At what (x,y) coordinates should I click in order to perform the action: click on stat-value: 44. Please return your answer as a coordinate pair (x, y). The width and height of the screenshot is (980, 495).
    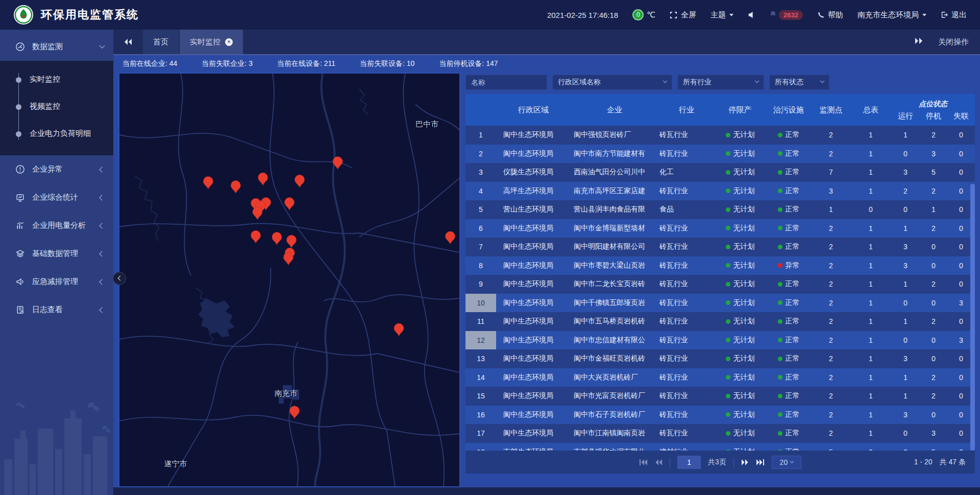
    Looking at the image, I should click on (174, 63).